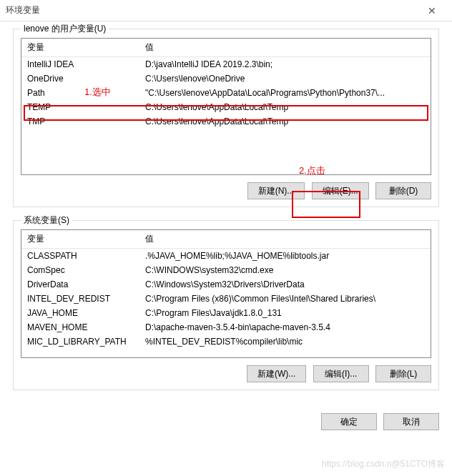 The image size is (452, 476). What do you see at coordinates (226, 299) in the screenshot?
I see `table-row: INTEL_DEV_REDISTC:\Program Files (x86)\C…` at bounding box center [226, 299].